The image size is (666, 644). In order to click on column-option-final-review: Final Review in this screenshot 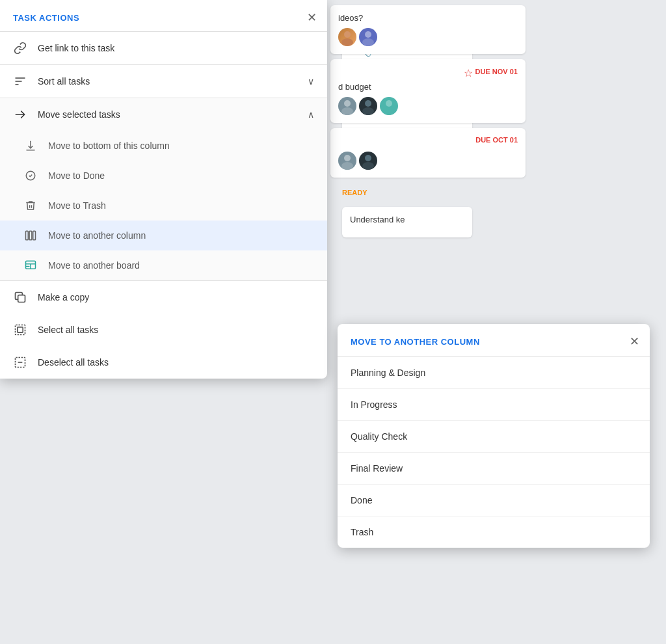, I will do `click(494, 468)`.